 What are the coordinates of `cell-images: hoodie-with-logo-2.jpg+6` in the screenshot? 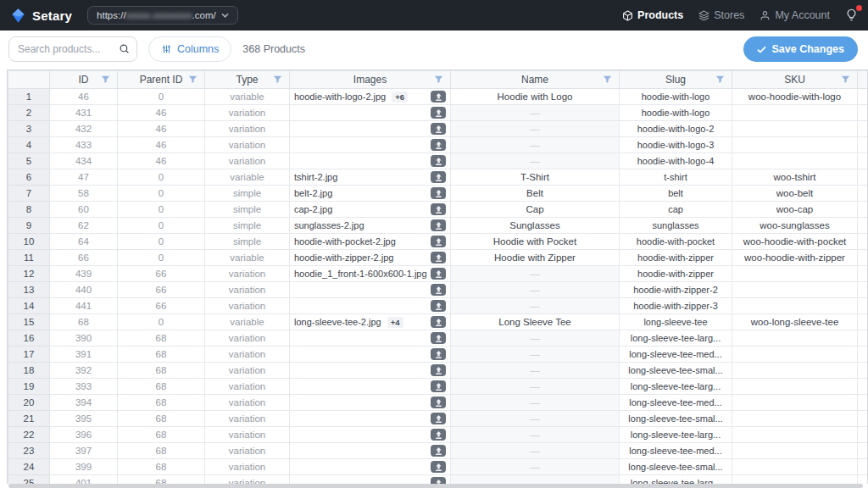 It's located at (370, 97).